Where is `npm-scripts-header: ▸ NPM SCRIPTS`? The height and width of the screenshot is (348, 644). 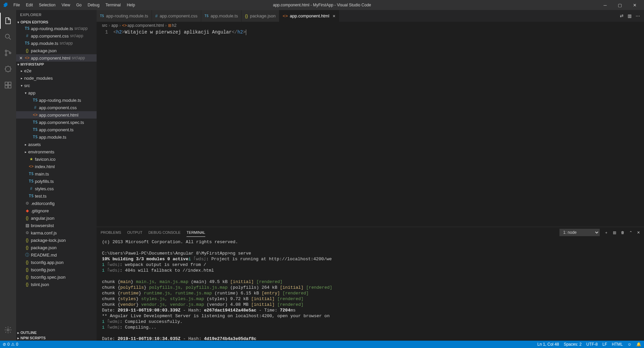
npm-scripts-header: ▸ NPM SCRIPTS is located at coordinates (56, 338).